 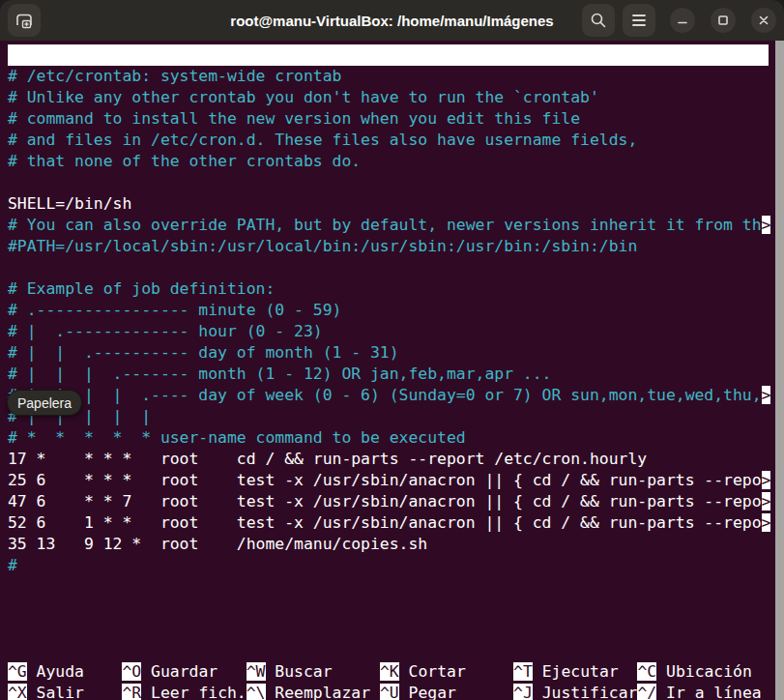 I want to click on shortcut-label: Ir a línea, so click(x=710, y=692).